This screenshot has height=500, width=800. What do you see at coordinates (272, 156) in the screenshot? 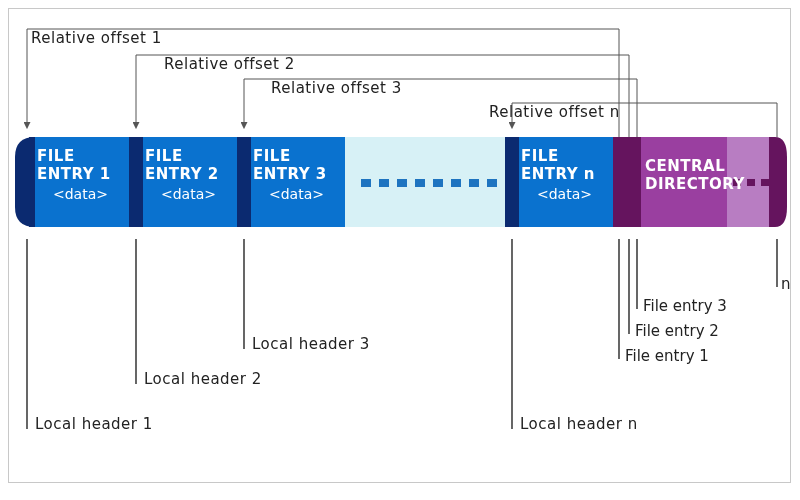
I see `entry3-line1: FILE` at bounding box center [272, 156].